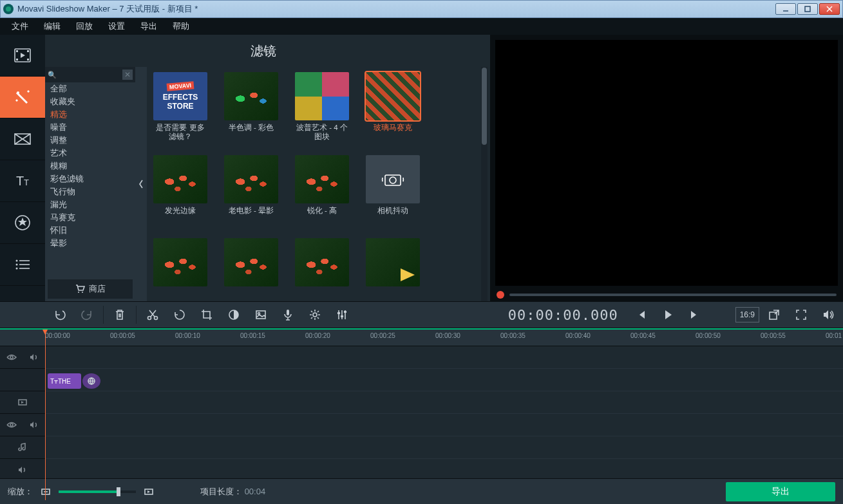 The height and width of the screenshot is (504, 843). Describe the element at coordinates (91, 381) in the screenshot. I see `timeline-clip-fx` at that location.